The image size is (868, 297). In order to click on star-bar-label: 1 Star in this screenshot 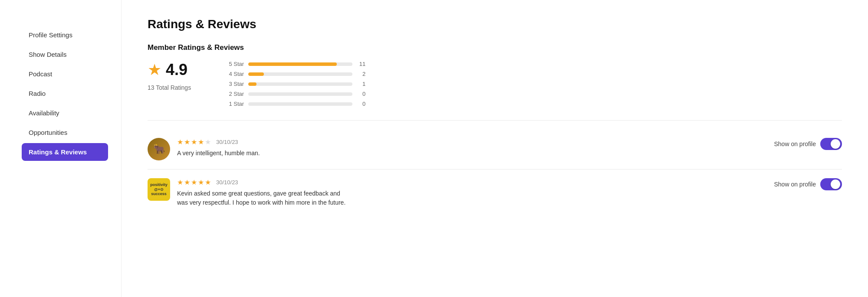, I will do `click(235, 104)`.